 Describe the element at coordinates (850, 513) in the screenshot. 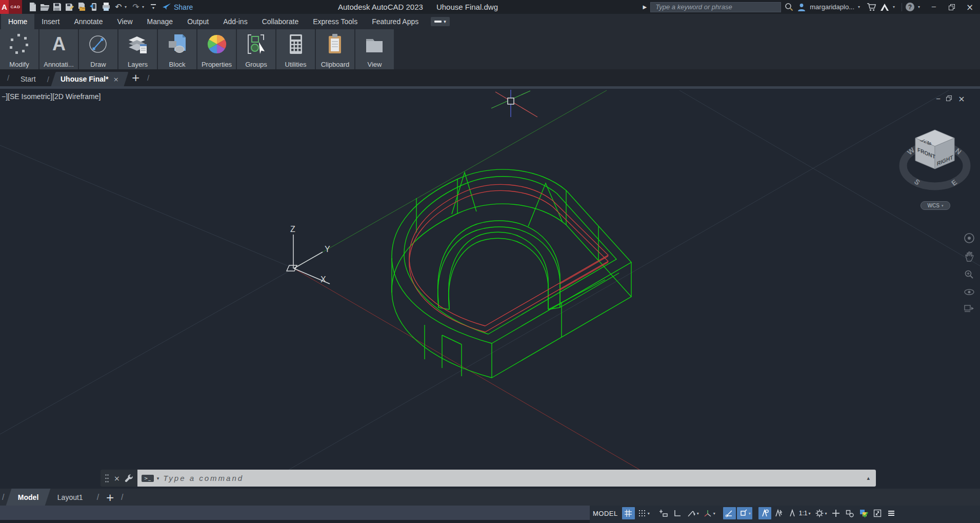

I see `isolate-objects-icon` at that location.